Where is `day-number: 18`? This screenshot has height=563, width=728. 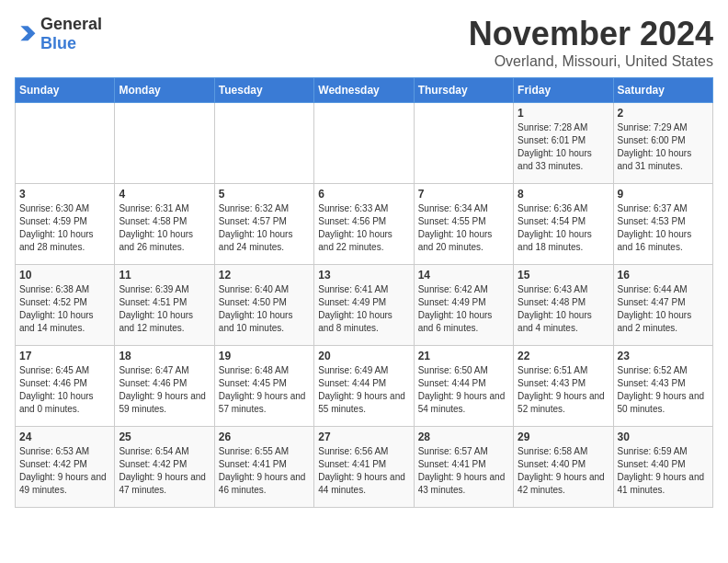
day-number: 18 is located at coordinates (164, 356).